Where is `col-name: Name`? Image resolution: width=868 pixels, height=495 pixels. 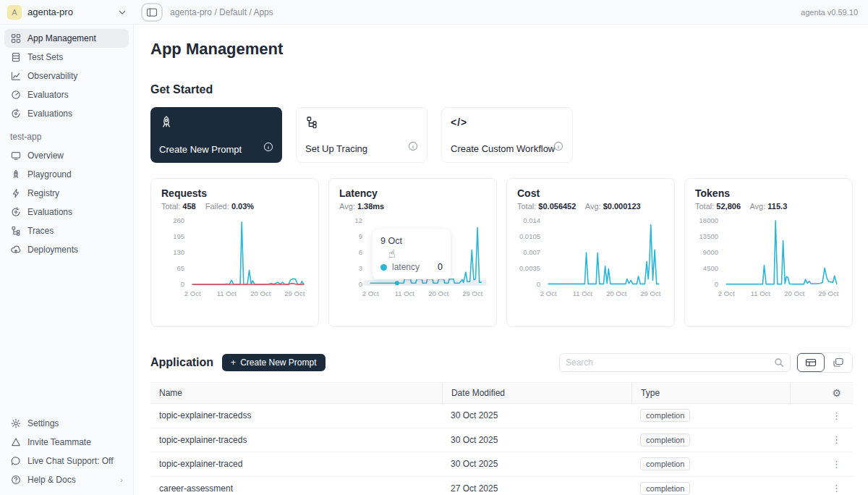 col-name: Name is located at coordinates (297, 393).